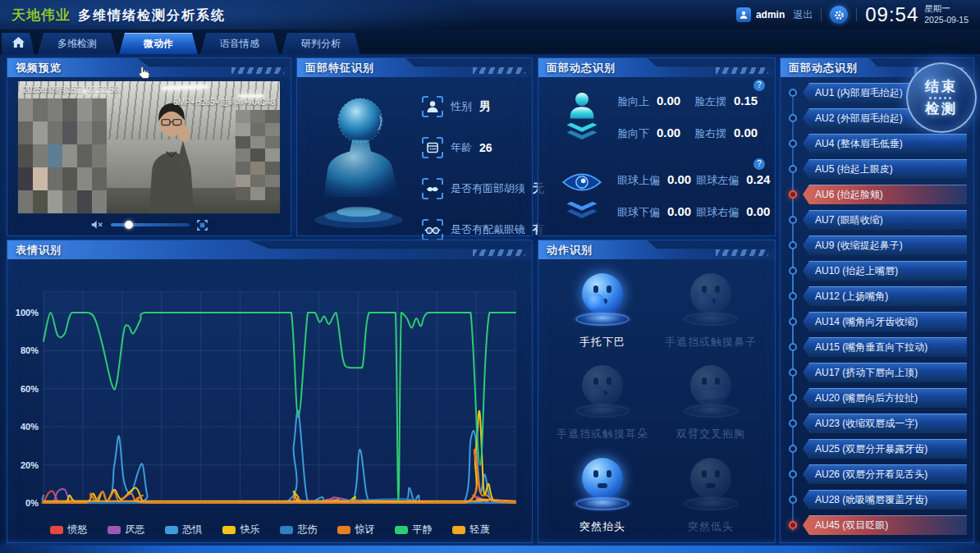 This screenshot has height=553, width=980. I want to click on username: admin, so click(770, 15).